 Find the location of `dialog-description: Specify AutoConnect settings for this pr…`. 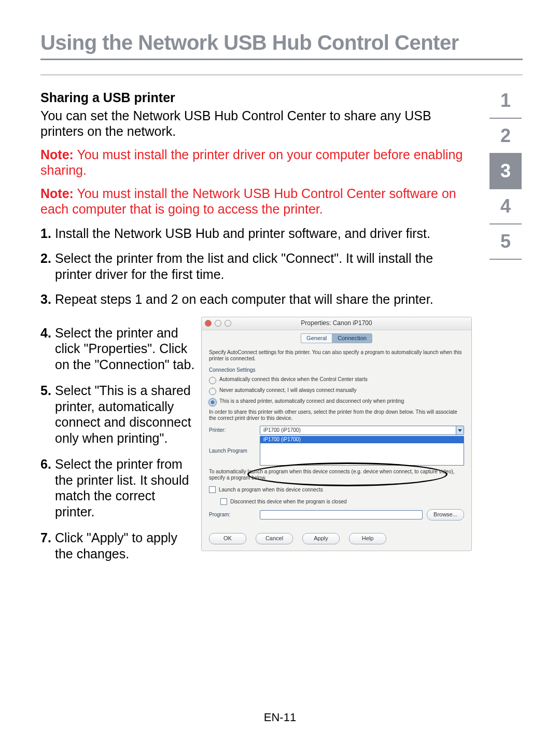

dialog-description: Specify AutoConnect settings for this pr… is located at coordinates (337, 356).